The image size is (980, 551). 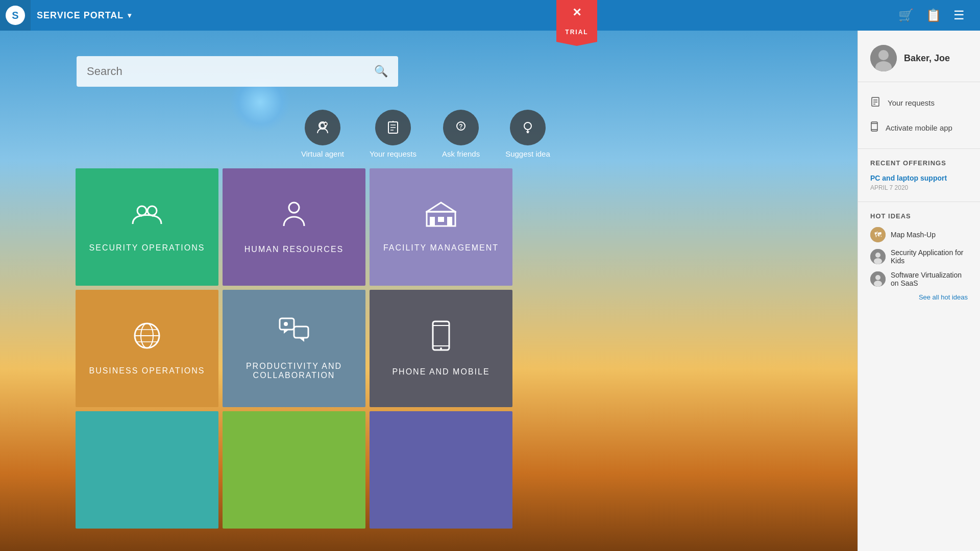 What do you see at coordinates (919, 128) in the screenshot?
I see `activate-mobile-label: Activate mobile app` at bounding box center [919, 128].